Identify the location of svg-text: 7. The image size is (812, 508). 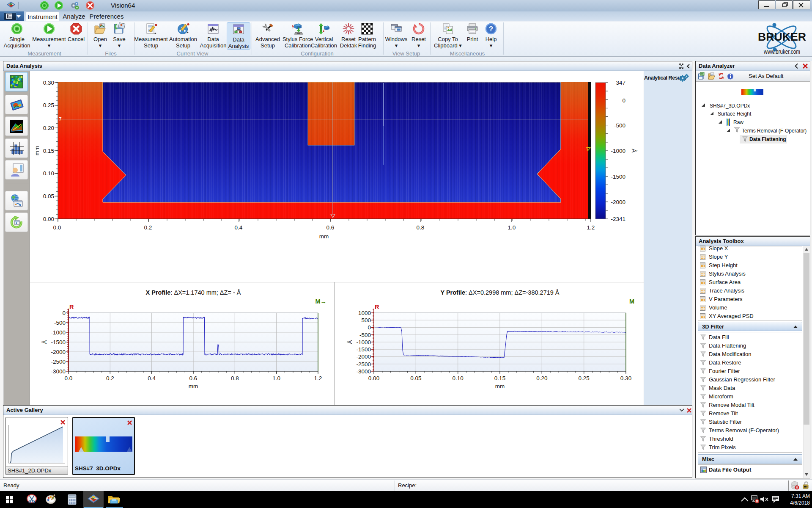
(60, 119).